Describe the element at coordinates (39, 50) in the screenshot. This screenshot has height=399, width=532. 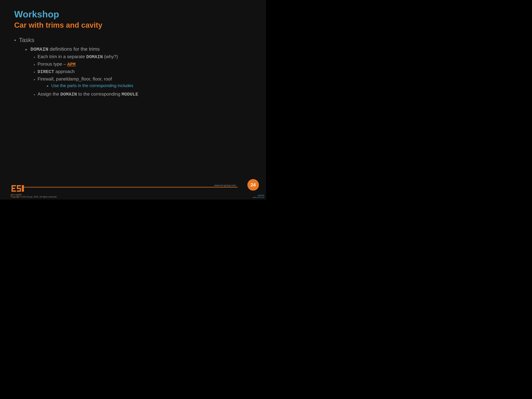
I see `domain-mono: DOMAIN` at that location.